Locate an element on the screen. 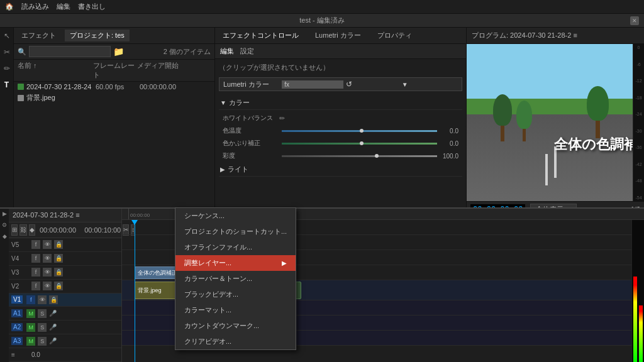 The height and width of the screenshot is (362, 644). close-button: ✕ is located at coordinates (635, 21).